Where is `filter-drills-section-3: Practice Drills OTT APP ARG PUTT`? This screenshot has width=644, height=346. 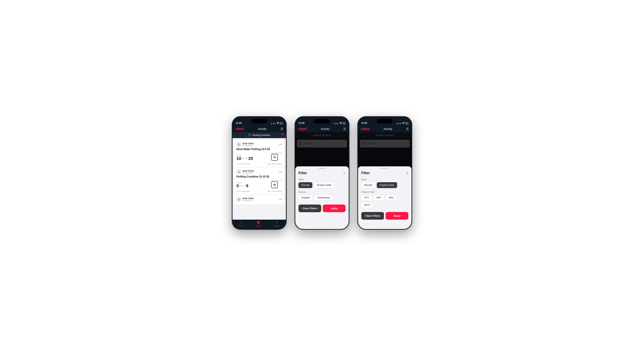 filter-drills-section-3: Practice Drills OTT APP ARG PUTT is located at coordinates (385, 199).